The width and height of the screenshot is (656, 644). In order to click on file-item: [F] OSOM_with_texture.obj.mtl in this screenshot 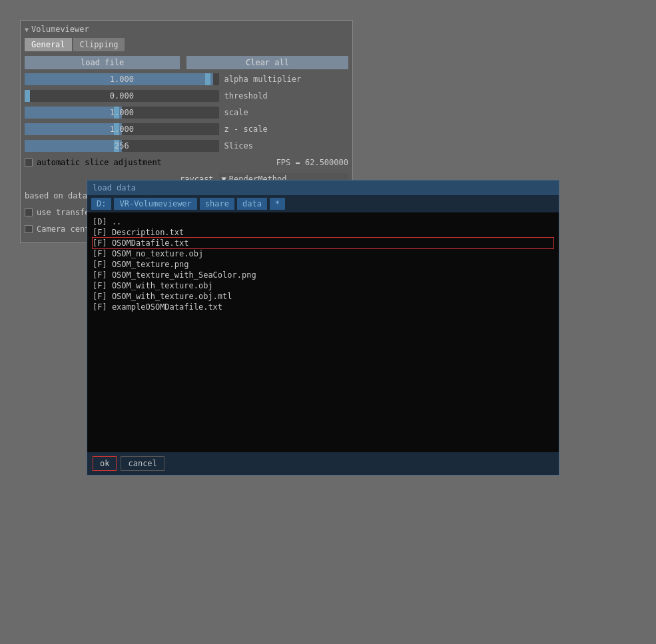, I will do `click(323, 296)`.